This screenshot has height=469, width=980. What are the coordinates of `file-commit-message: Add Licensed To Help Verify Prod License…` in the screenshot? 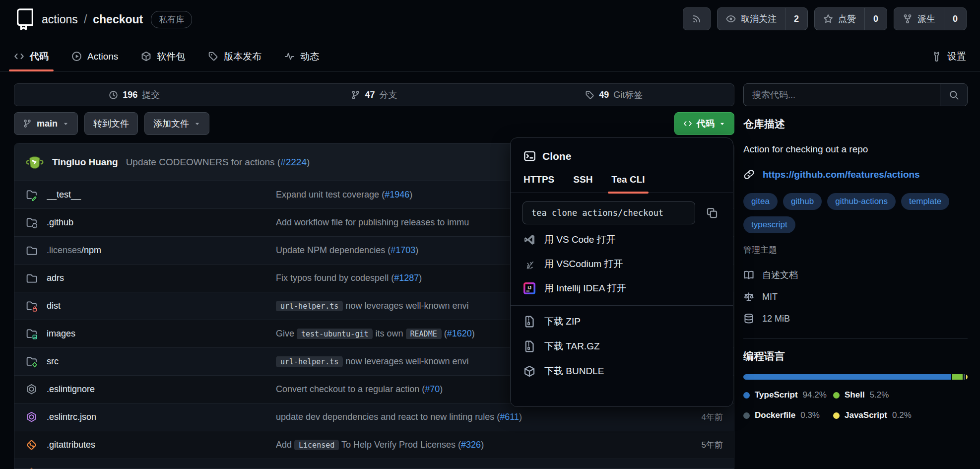 It's located at (471, 445).